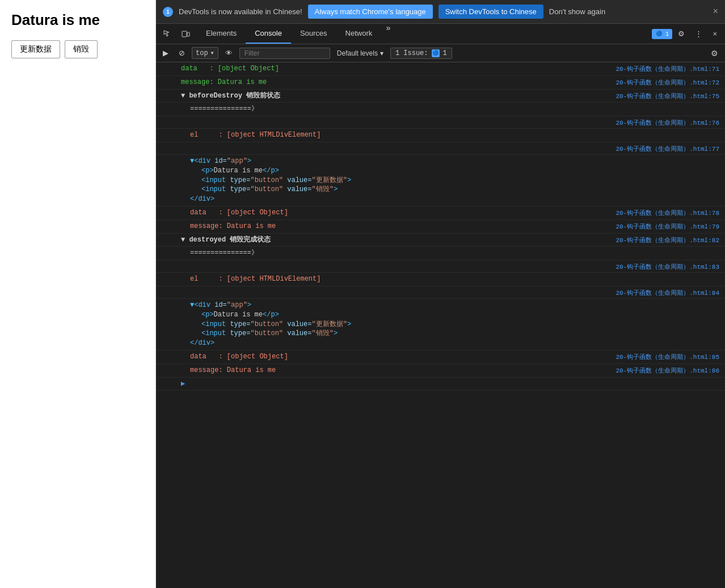  What do you see at coordinates (440, 53) in the screenshot?
I see `console-toolbar: ▶ ⊘ top ▾ 👁 Default levels ▾ 1 Issue: 🔵 …` at bounding box center [440, 53].